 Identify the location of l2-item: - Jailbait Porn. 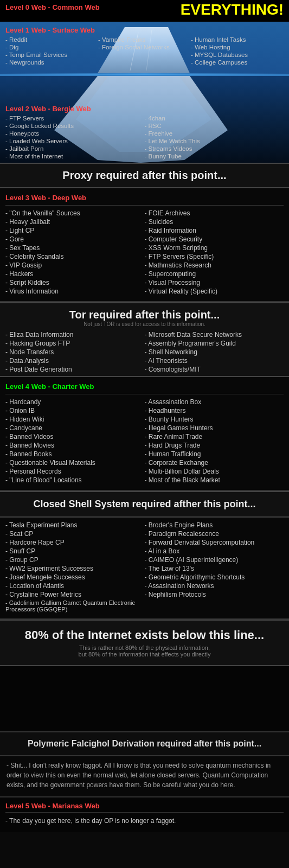
(75, 149).